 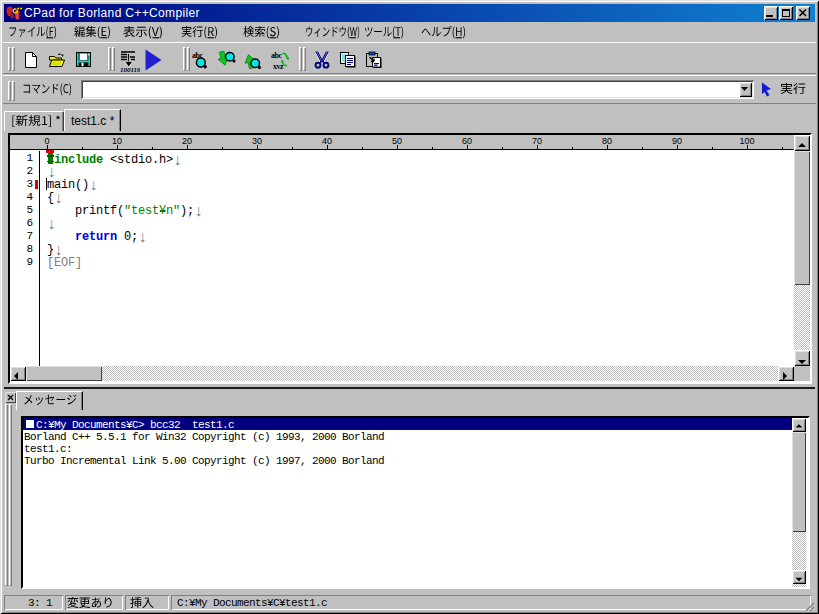 I want to click on svg-text: 50, so click(x=397, y=141).